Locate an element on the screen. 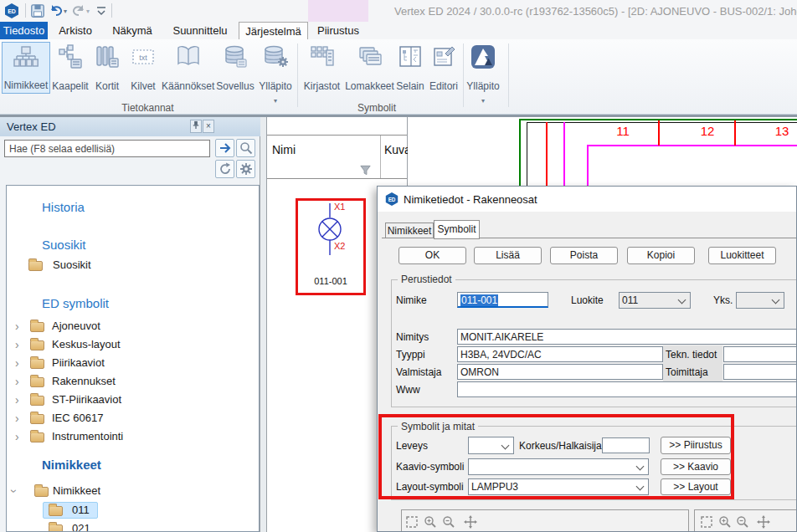  sidebar-item-suosikit: Suosikit is located at coordinates (132, 265).